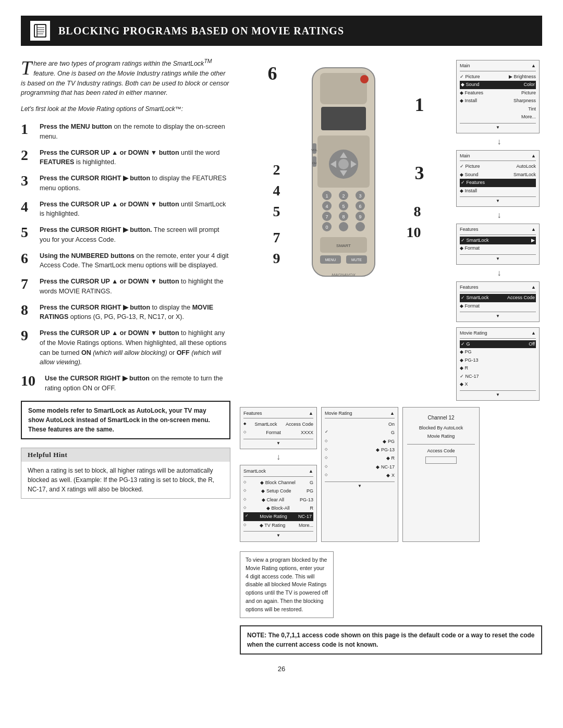 The image size is (563, 728). What do you see at coordinates (498, 364) in the screenshot?
I see `screen-movie-rating: Movie Rating ▲ ✓ GOff ◆ PG ◆ PG-13 ◆ R ✓…` at bounding box center [498, 364].